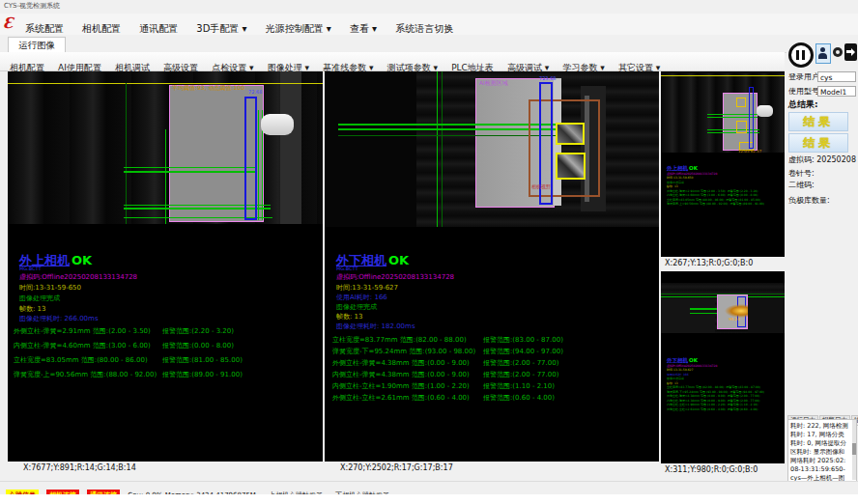 This screenshot has width=858, height=504. Describe the element at coordinates (723, 469) in the screenshot. I see `pixel-readout-mini-lower: X:311;Y:980;R:0;G:0;B:0` at that location.